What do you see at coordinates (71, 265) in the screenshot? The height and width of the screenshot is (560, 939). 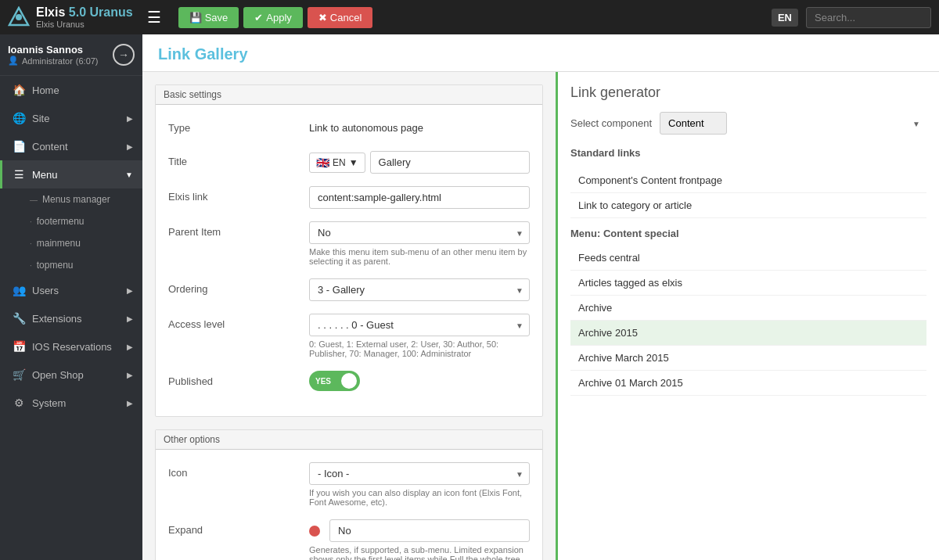 I see `sidebar-sub-topmenu: · topmenu` at bounding box center [71, 265].